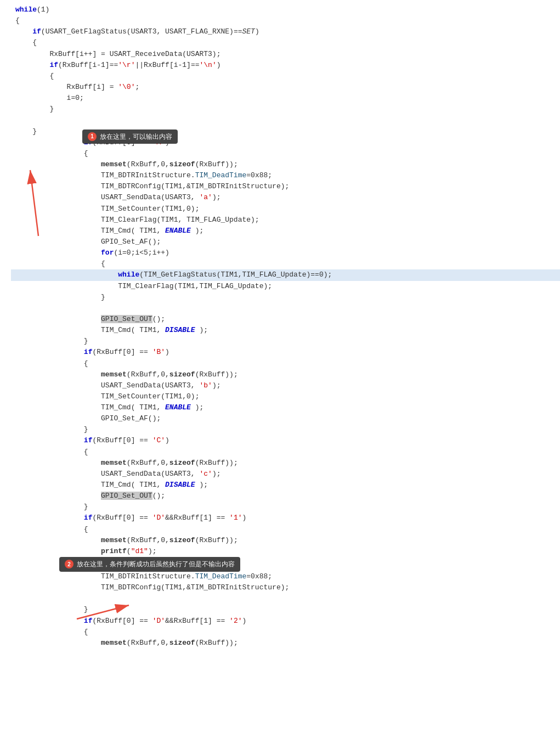 The height and width of the screenshot is (749, 560). Describe the element at coordinates (285, 87) in the screenshot. I see `code-line: RxBuff[i] = '\0';` at that location.